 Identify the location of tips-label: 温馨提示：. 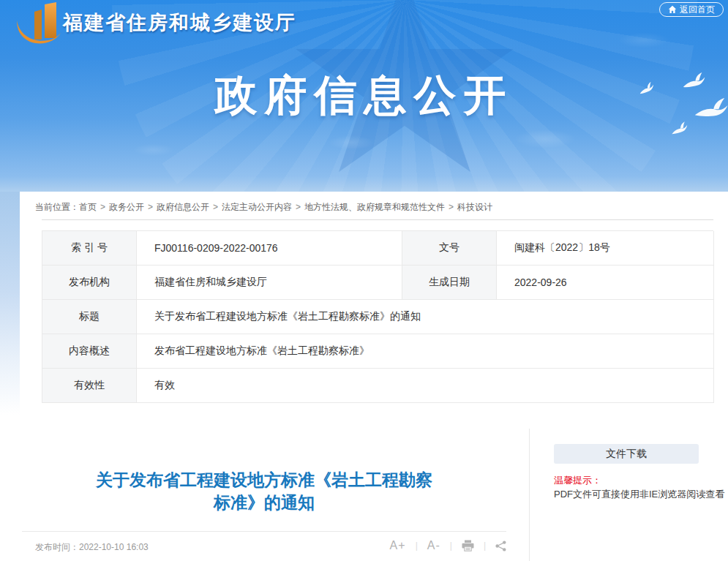
(578, 481).